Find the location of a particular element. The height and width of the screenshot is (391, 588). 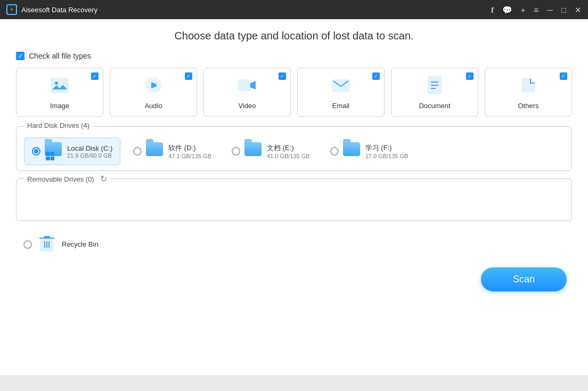

others-checkbox is located at coordinates (564, 76).